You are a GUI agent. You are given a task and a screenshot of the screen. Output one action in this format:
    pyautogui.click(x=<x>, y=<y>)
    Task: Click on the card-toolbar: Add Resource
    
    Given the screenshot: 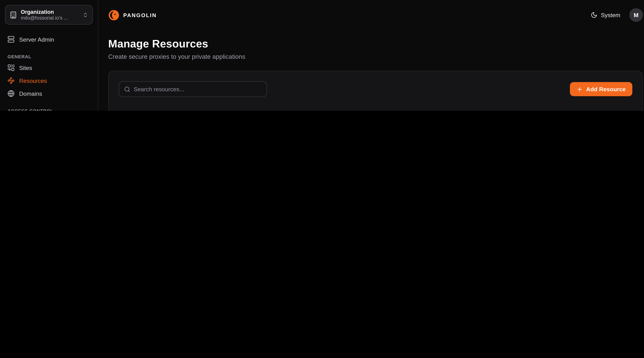 What is the action you would take?
    pyautogui.click(x=376, y=89)
    